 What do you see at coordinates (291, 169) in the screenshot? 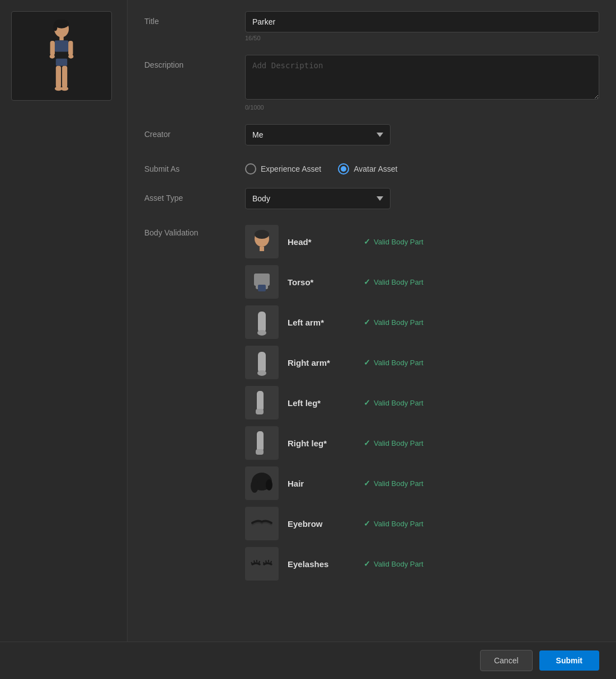
I see `radio-experience-label: Experience Asset` at bounding box center [291, 169].